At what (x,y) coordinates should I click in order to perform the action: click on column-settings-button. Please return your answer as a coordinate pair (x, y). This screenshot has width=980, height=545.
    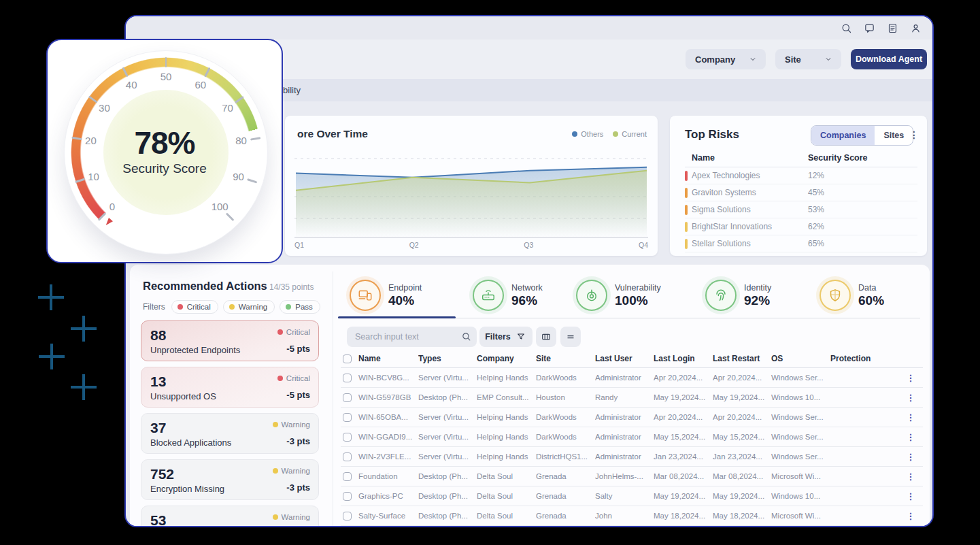
    Looking at the image, I should click on (546, 337).